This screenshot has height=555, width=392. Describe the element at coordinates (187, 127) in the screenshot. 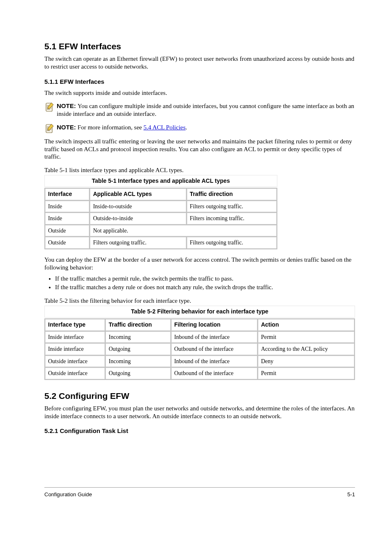

I see `note-post: .` at that location.